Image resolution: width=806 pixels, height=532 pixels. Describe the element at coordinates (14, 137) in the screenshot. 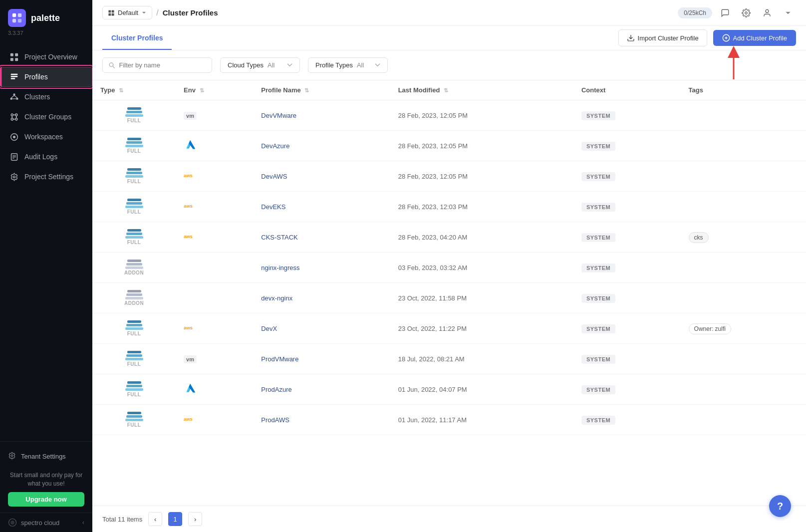

I see `workspaces-icon` at that location.